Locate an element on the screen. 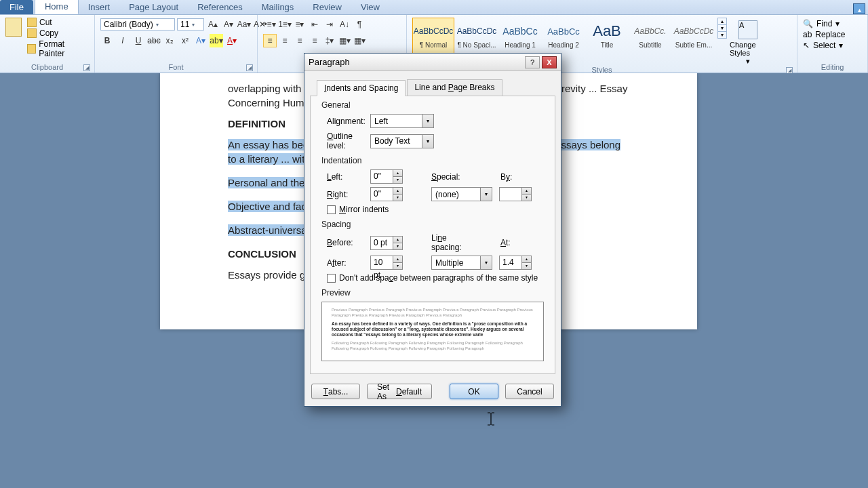 The width and height of the screenshot is (868, 488). font-color-button: A▾ is located at coordinates (232, 41).